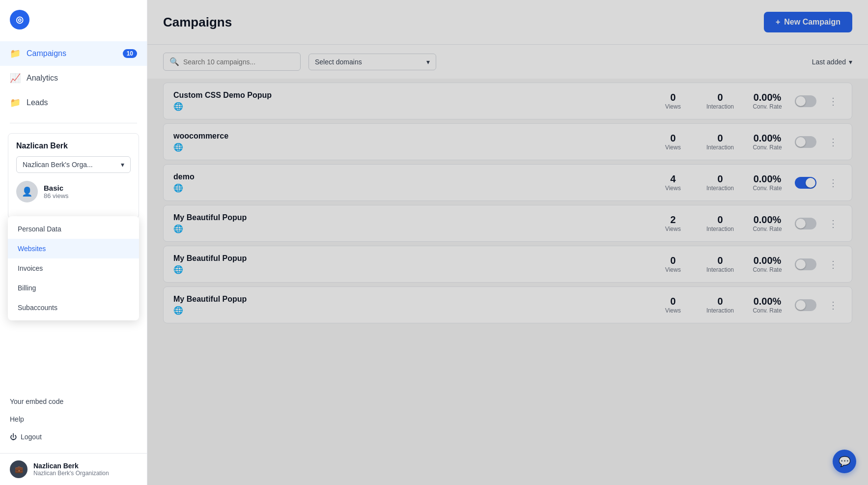 This screenshot has height=485, width=868. Describe the element at coordinates (74, 54) in the screenshot. I see `sidebar-item-campaigns: 📁 Campaigns 10` at that location.